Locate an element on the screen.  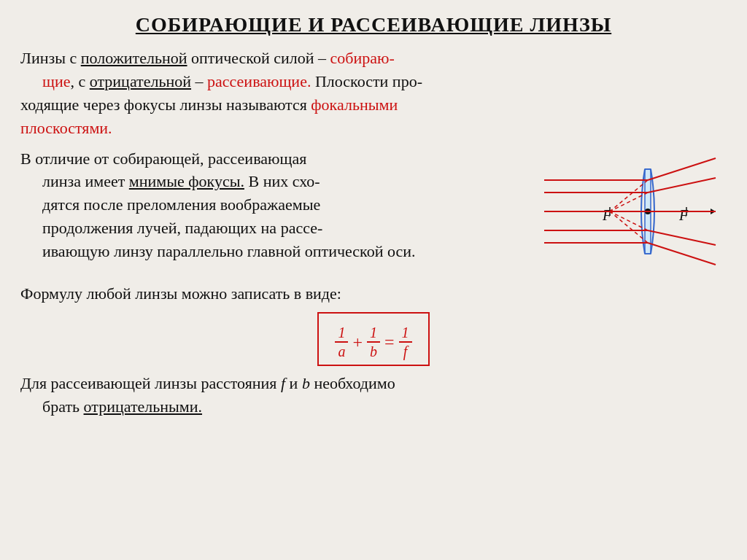
para1-indent: щие, с отрицательной – рассеивающие. Пло… is located at coordinates (222, 82).